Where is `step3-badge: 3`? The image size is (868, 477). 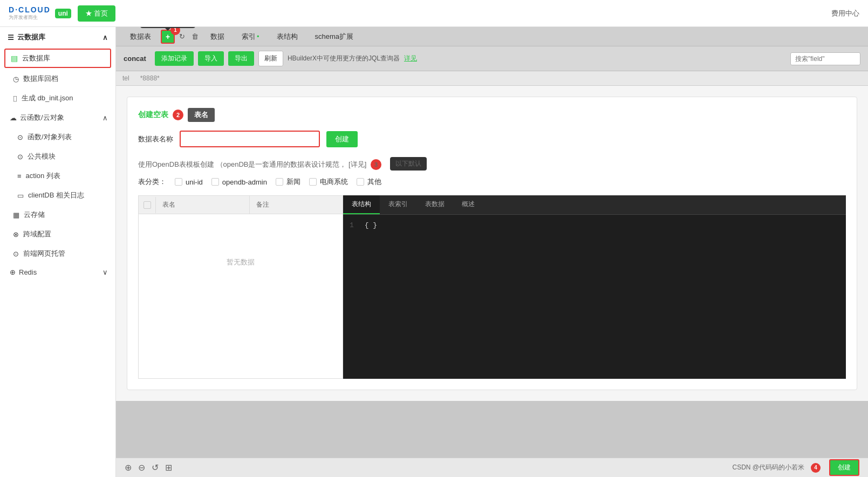
step3-badge: 3 is located at coordinates (376, 165).